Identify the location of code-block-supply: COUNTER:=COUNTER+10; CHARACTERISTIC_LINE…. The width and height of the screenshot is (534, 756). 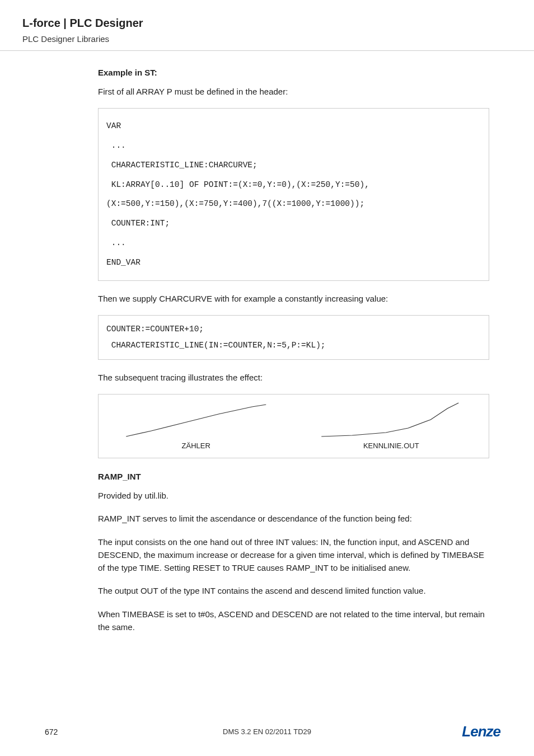
(293, 337).